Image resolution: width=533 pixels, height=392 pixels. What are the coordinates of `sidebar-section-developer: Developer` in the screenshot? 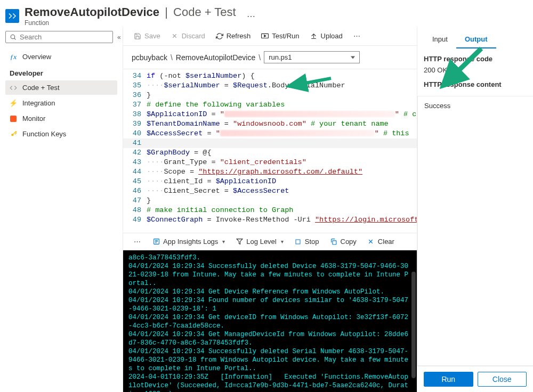 It's located at (61, 72).